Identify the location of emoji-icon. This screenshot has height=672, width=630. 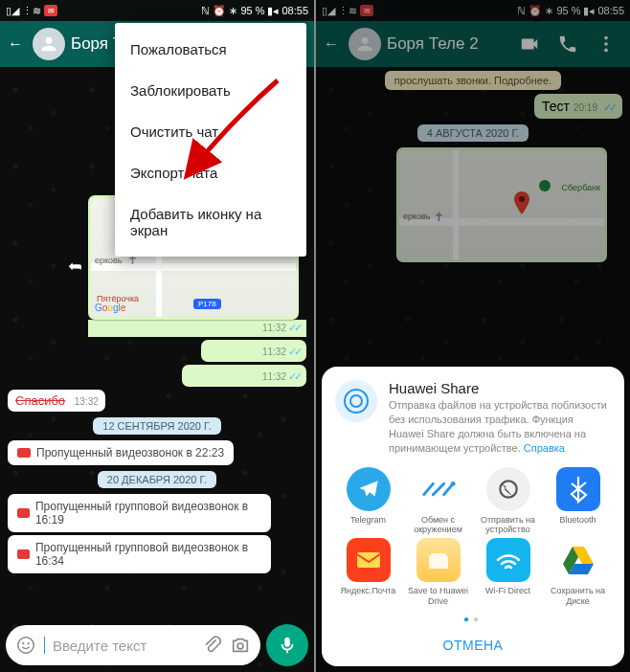
(26, 645).